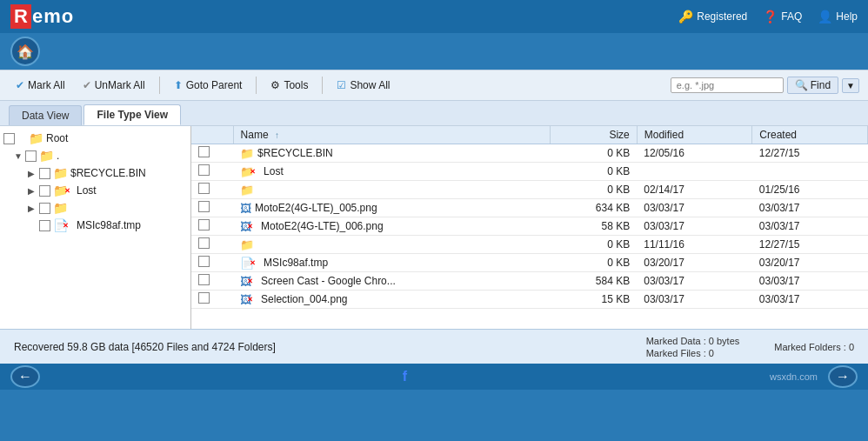 The height and width of the screenshot is (441, 868). What do you see at coordinates (304, 299) in the screenshot?
I see `file-name-text: Selection_004.png` at bounding box center [304, 299].